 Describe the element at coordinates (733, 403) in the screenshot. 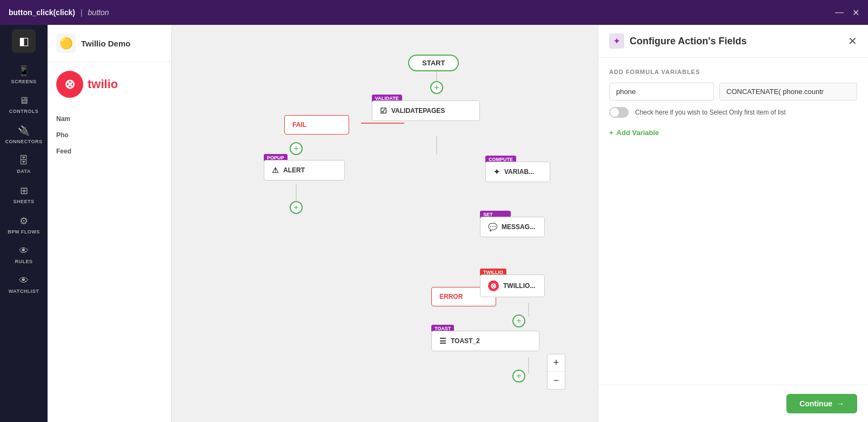

I see `right-panel-footer: Continue →` at that location.